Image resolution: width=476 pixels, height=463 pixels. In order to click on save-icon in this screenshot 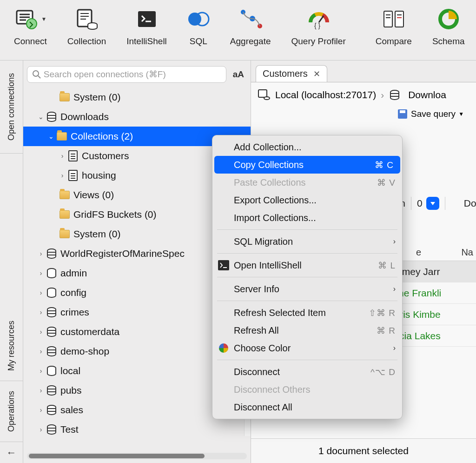, I will do `click(403, 114)`.